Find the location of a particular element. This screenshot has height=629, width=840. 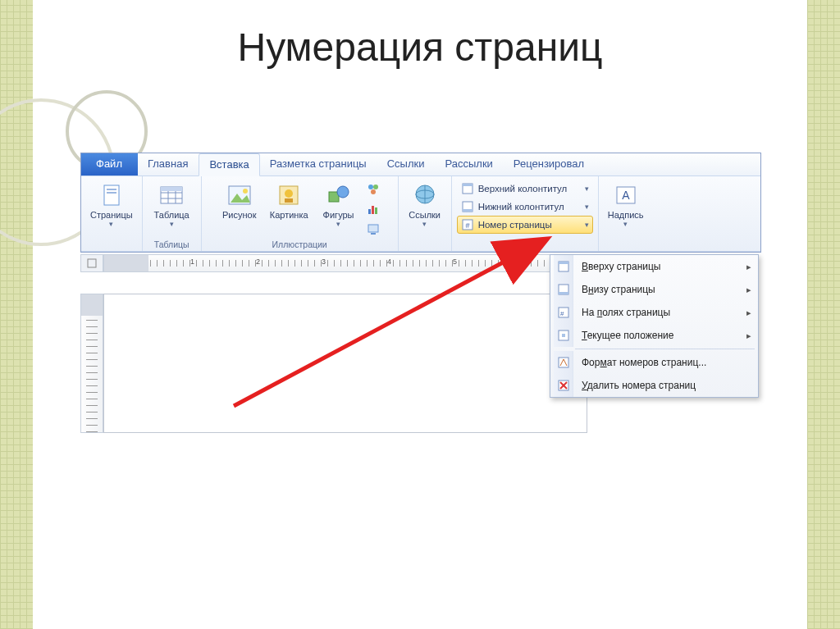

textbox-icon: A is located at coordinates (626, 195).